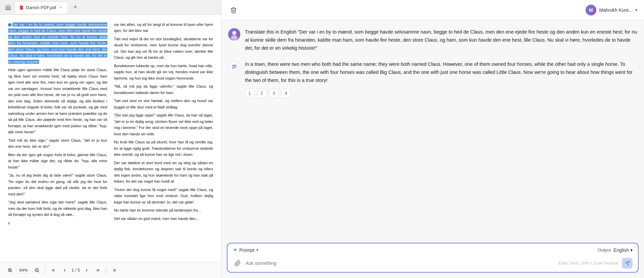  What do you see at coordinates (591, 10) in the screenshot?
I see `svg-text: M` at bounding box center [591, 10].